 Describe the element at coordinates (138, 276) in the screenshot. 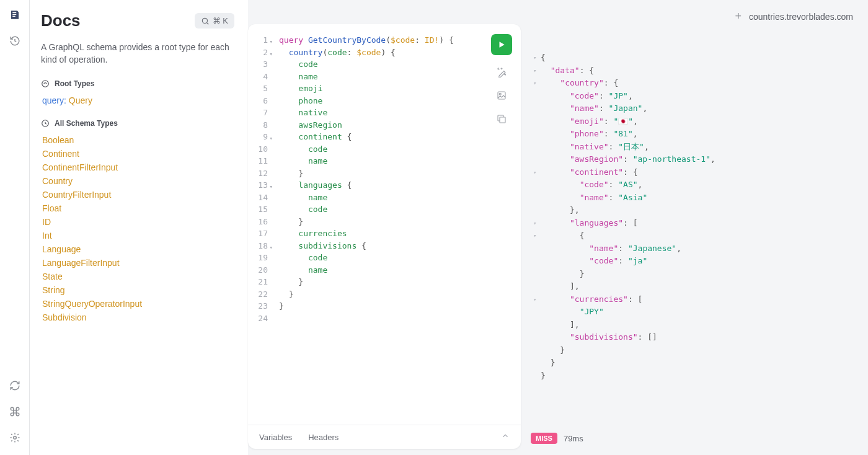

I see `schema-type-item: State` at that location.